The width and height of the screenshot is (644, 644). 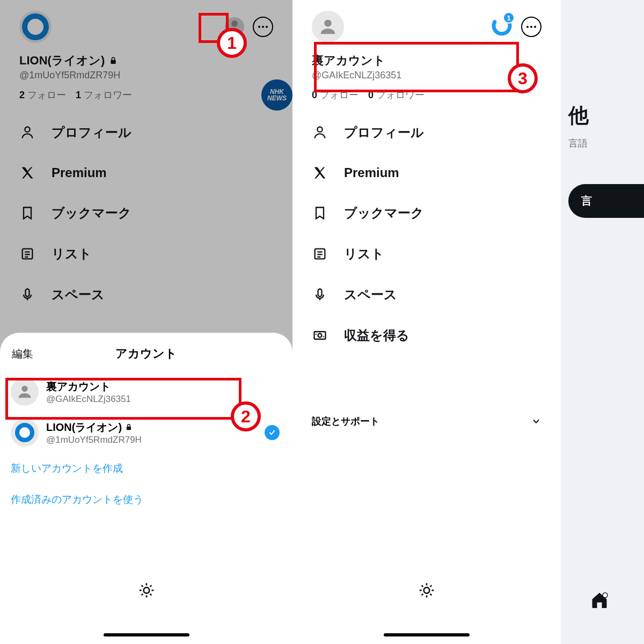 What do you see at coordinates (599, 600) in the screenshot?
I see `home-icon` at bounding box center [599, 600].